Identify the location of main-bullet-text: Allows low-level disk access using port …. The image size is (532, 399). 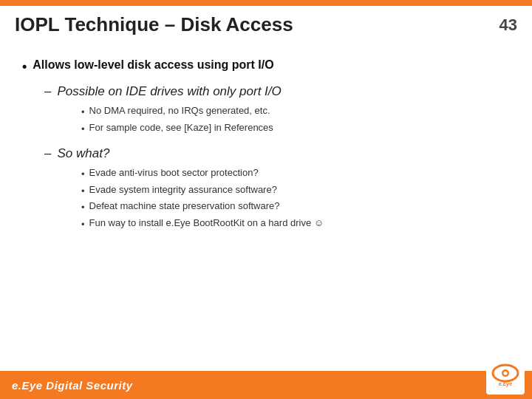
(153, 65).